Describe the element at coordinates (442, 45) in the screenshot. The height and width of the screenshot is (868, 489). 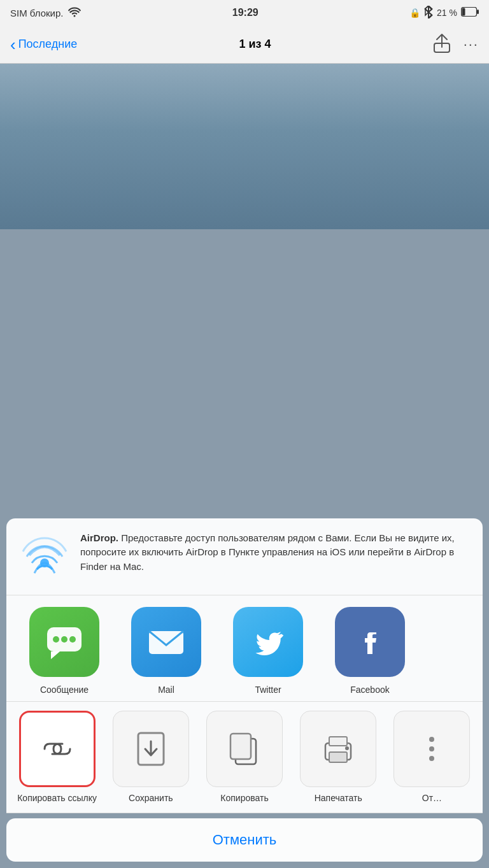
I see `share-icon` at that location.